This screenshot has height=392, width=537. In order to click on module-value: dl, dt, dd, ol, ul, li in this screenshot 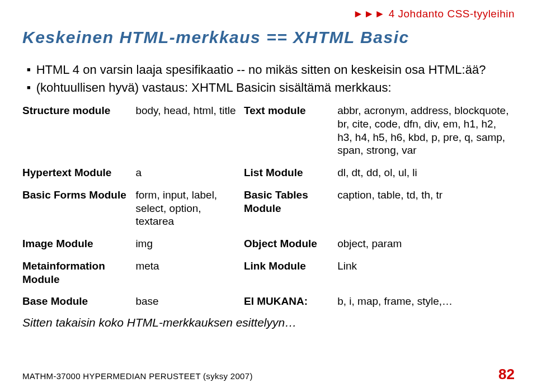, I will do `click(426, 174)`.